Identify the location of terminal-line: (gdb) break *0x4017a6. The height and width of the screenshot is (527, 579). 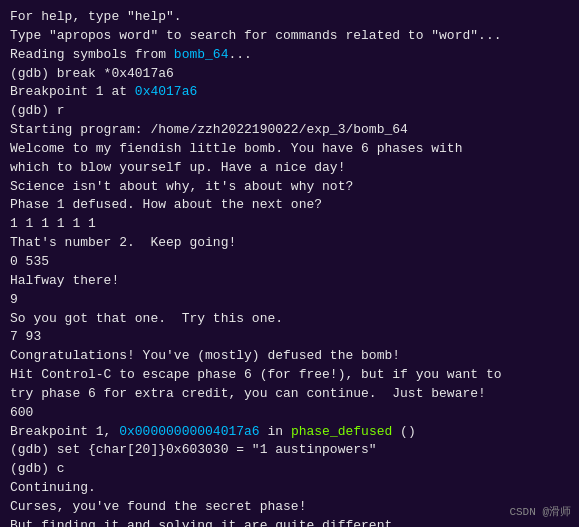
(290, 74).